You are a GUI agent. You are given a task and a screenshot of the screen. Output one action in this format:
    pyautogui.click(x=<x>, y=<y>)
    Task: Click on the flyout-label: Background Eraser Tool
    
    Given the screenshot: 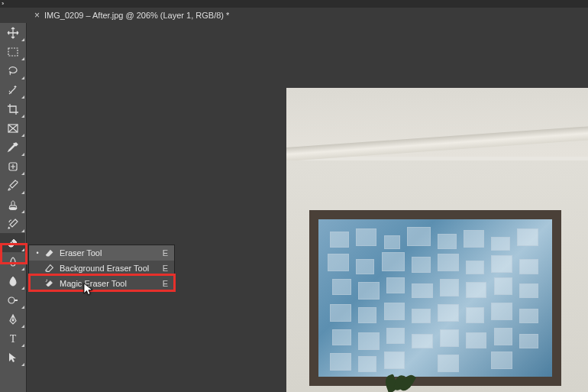 What is the action you would take?
    pyautogui.click(x=111, y=268)
    